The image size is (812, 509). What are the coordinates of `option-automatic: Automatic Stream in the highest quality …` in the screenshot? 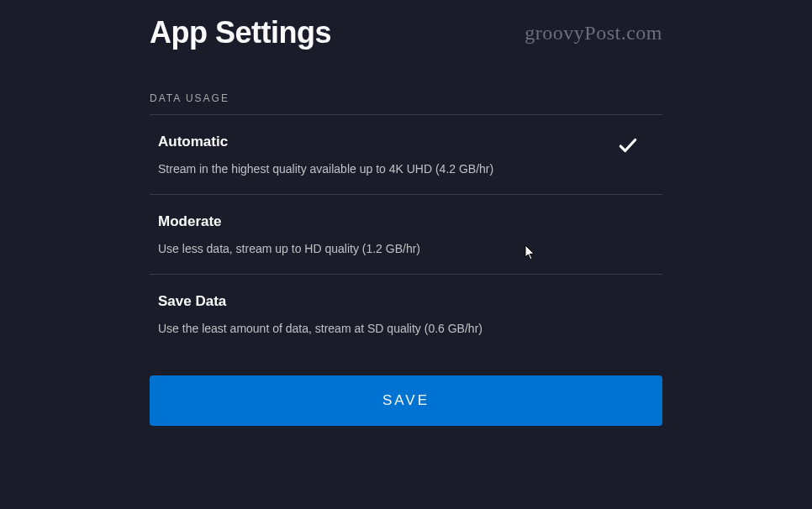 It's located at (406, 155).